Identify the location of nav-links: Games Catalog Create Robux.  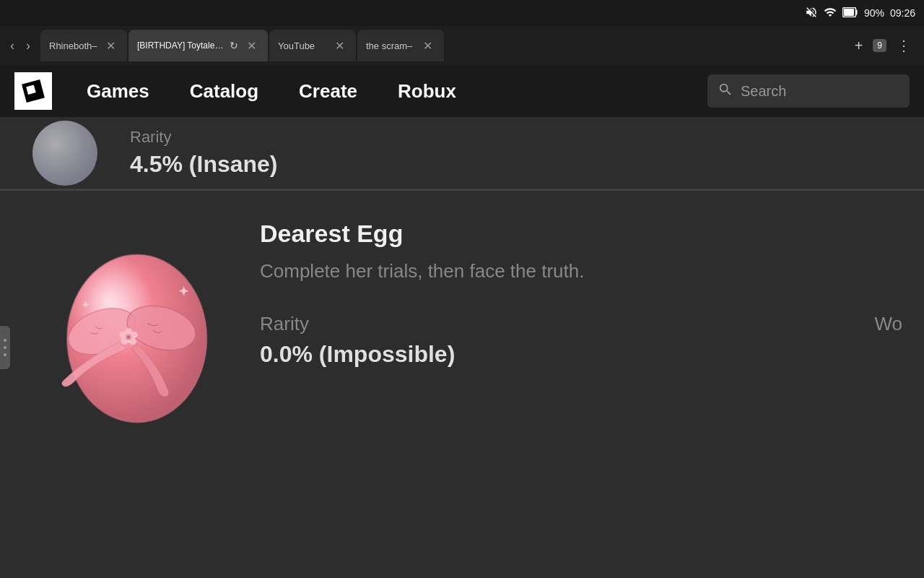
(387, 91).